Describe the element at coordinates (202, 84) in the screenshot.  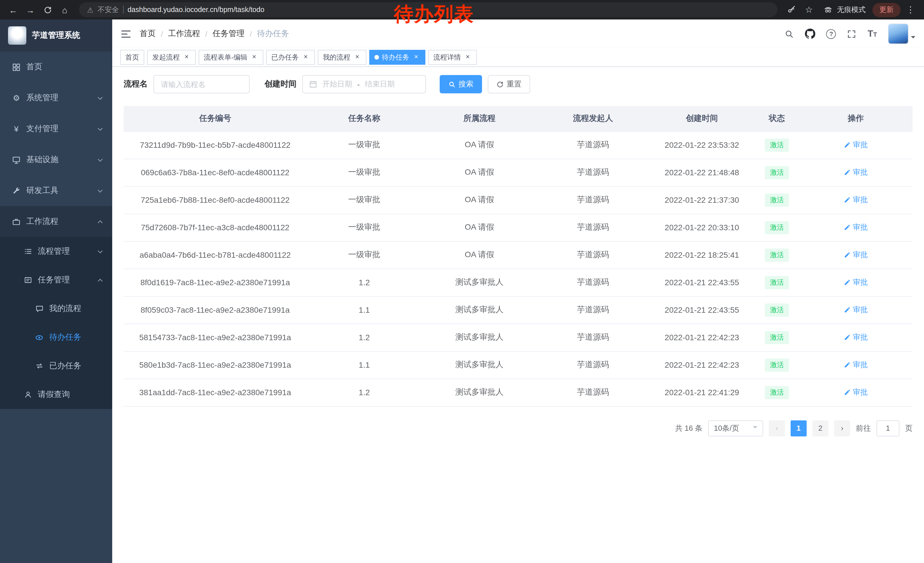
I see `process-name-input` at that location.